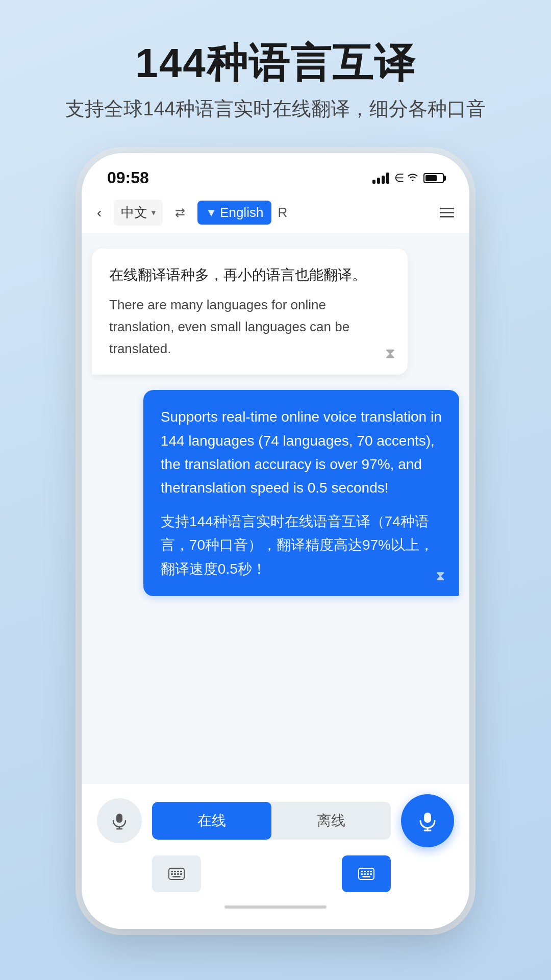  What do you see at coordinates (301, 452) in the screenshot?
I see `right-bubble-en-text: Supports real-time online voice translat…` at bounding box center [301, 452].